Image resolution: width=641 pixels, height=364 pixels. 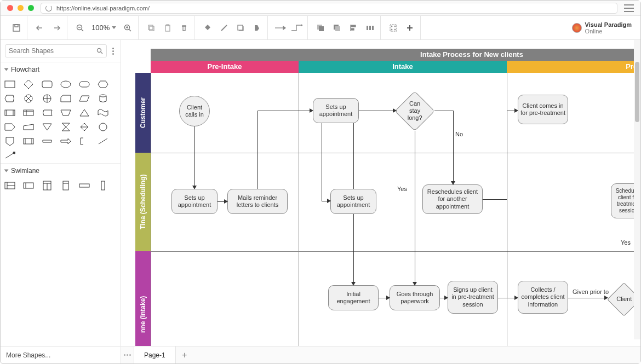 I want to click on search-shapes-input, so click(x=56, y=51).